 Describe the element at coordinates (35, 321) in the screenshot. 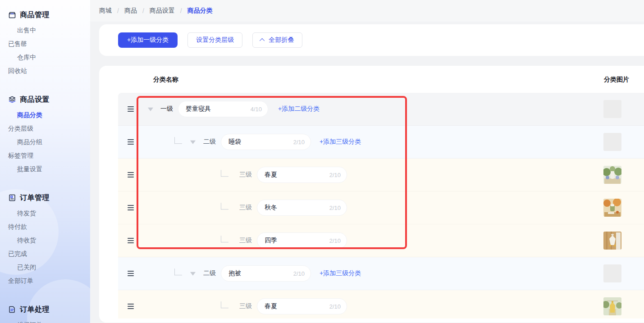

I see `sidebar-item: 维权订单` at that location.